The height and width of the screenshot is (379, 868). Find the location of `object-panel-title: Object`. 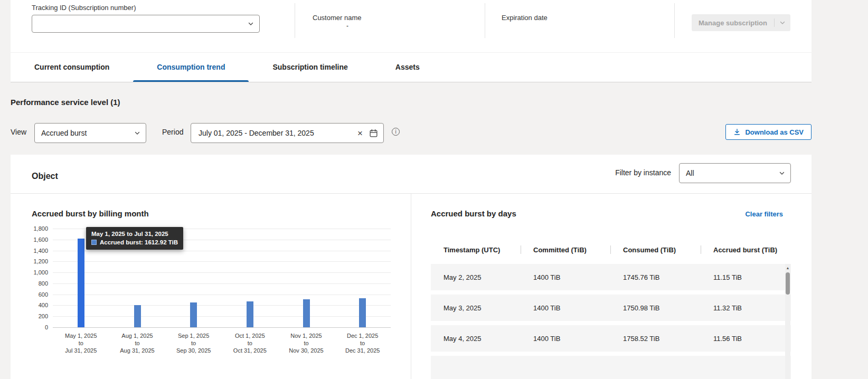

object-panel-title: Object is located at coordinates (45, 176).